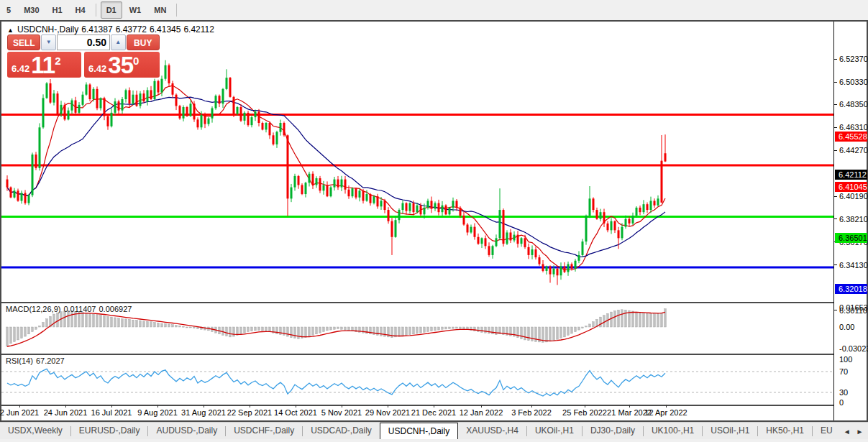  What do you see at coordinates (730, 431) in the screenshot?
I see `tab-usoil-h1: USOil-,H1` at bounding box center [730, 431].